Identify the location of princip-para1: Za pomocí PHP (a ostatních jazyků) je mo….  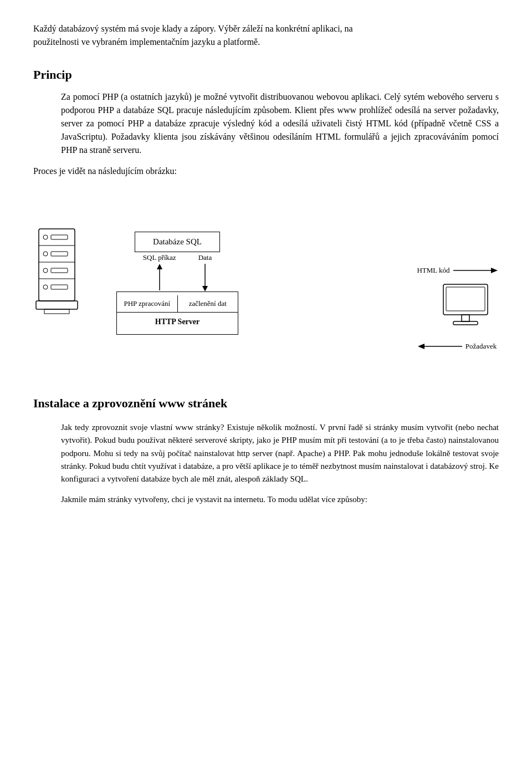
(280, 124).